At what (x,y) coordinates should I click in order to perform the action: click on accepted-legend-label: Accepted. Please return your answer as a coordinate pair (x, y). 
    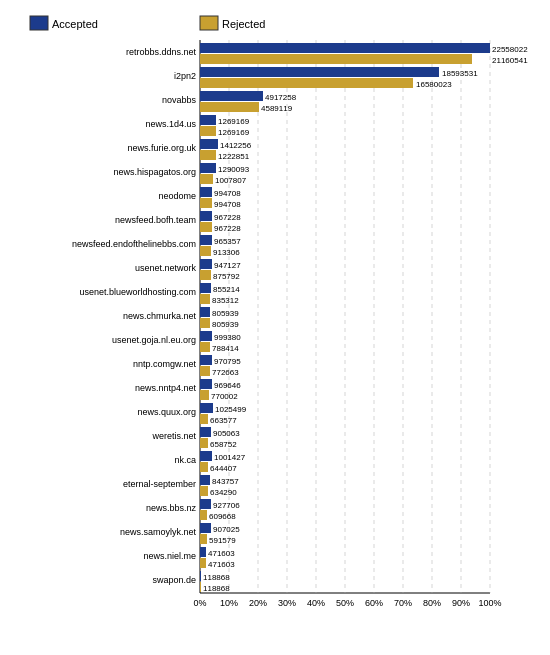
    Looking at the image, I should click on (75, 24).